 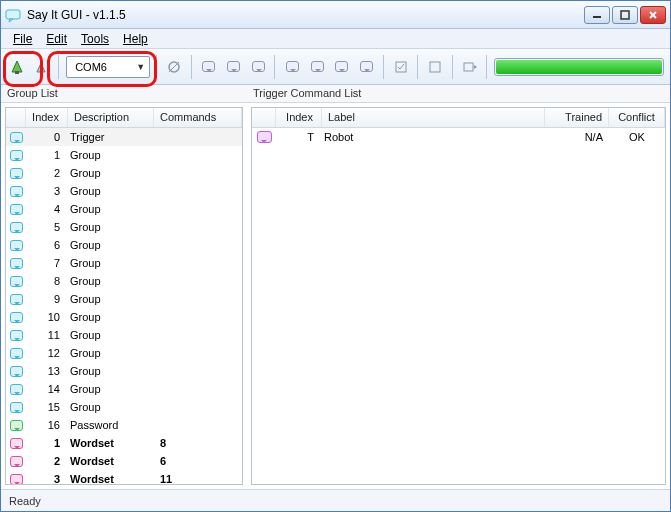 What do you see at coordinates (42, 67) in the screenshot?
I see `disconnect-button` at bounding box center [42, 67].